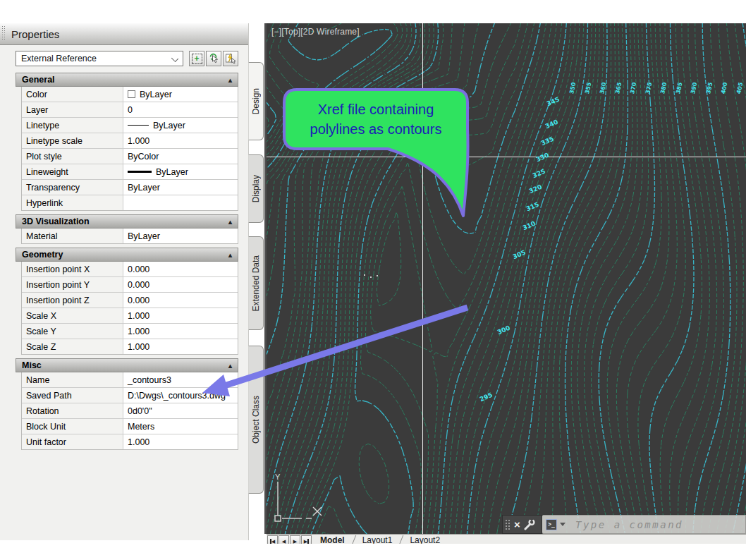 The image size is (746, 560). I want to click on property-row-insertion-point-x: Insertion point X0.000, so click(130, 269).